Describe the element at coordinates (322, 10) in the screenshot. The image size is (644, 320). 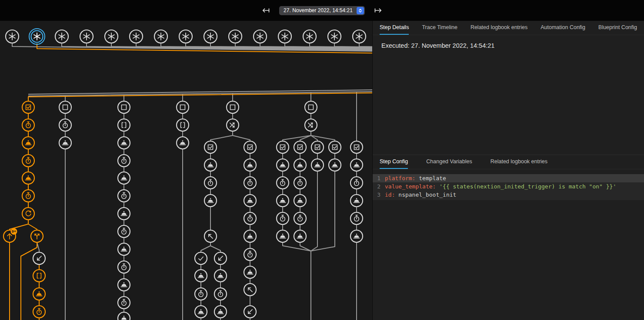
I see `run-select: 27. November 2022, 14:54:21` at that location.